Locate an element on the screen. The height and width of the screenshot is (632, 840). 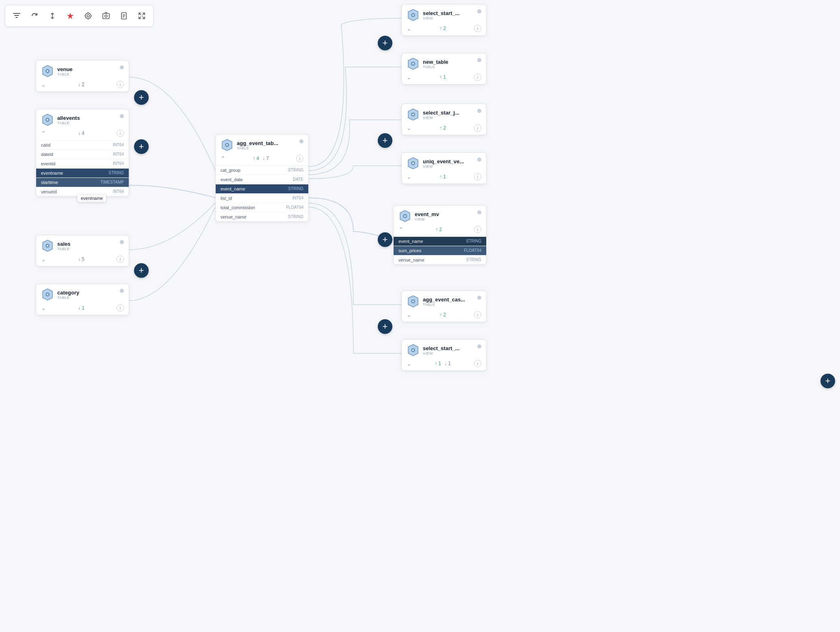
event-mv-row-sum-prices: sum_prices FLOAT64 is located at coordinates (440, 251).